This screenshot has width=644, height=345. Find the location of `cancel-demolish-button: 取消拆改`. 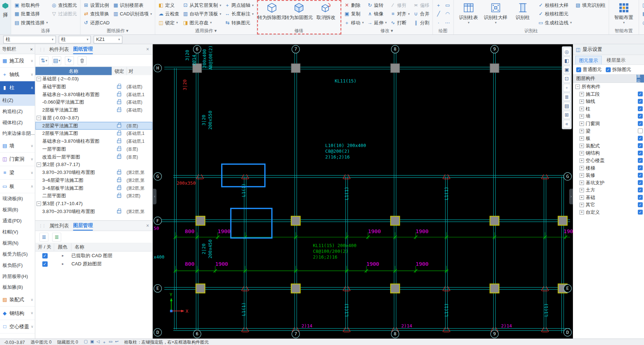

cancel-demolish-button: 取消拆改 is located at coordinates (326, 11).